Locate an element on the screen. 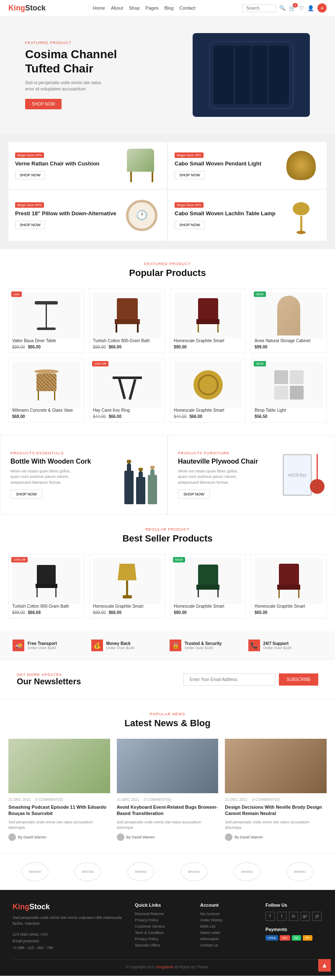 The image size is (335, 980). footer-link-4: Term & Condition is located at coordinates (163, 933).